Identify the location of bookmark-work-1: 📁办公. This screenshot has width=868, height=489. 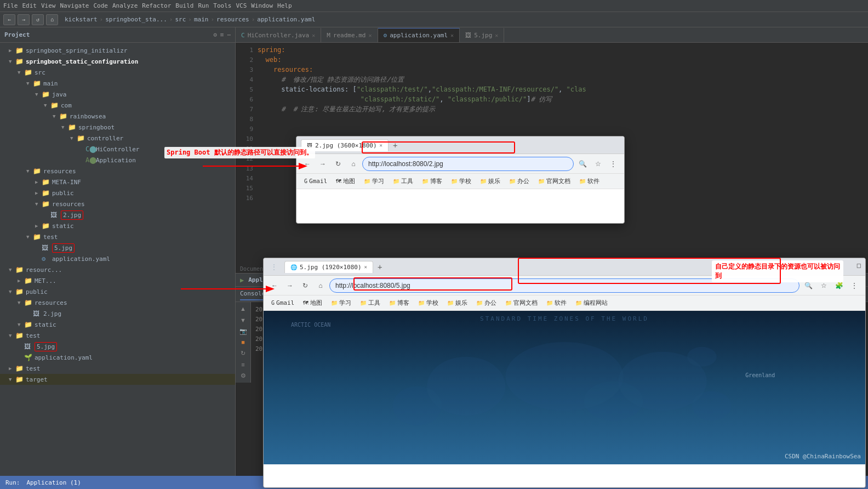
(519, 181).